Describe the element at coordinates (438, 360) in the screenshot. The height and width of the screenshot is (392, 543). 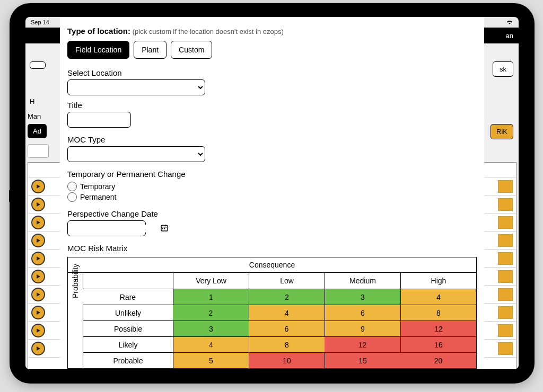
I see `matrix-cell: 20` at that location.